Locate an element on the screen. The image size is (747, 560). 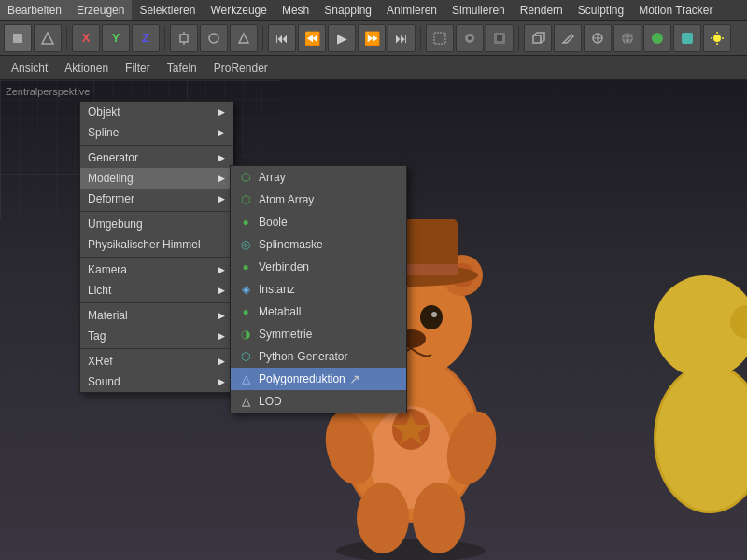
playback-next-btn: ⏩ is located at coordinates (372, 38).